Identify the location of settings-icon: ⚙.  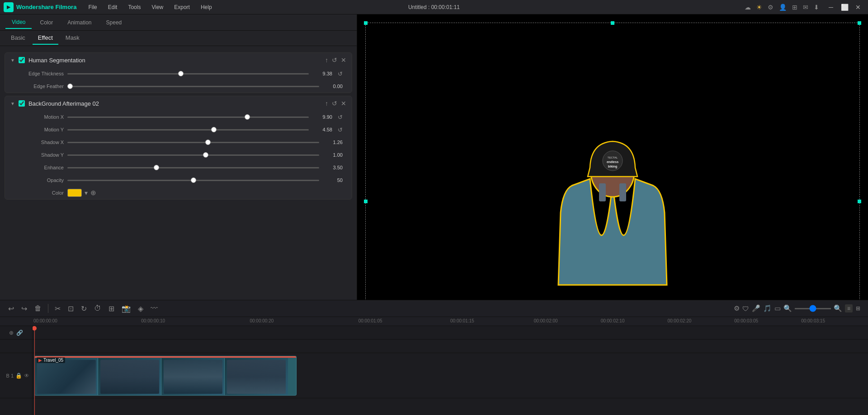
(770, 7).